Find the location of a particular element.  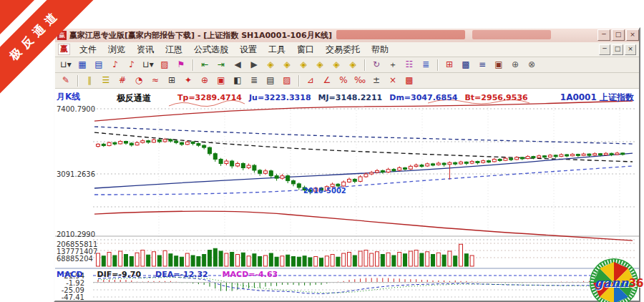

draw-square-icon: ▣ is located at coordinates (221, 81).